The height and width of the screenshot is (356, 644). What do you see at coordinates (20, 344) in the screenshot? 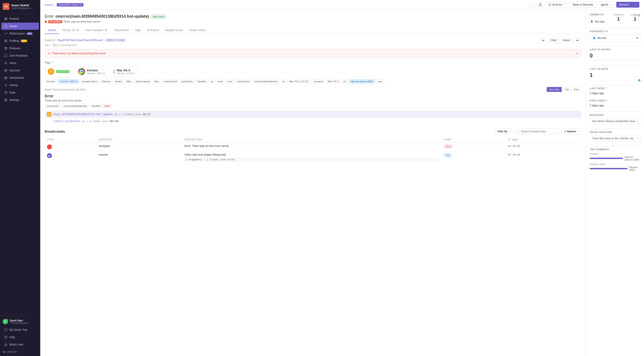
I see `sidebar-item-whats-new: What's new` at bounding box center [20, 344].